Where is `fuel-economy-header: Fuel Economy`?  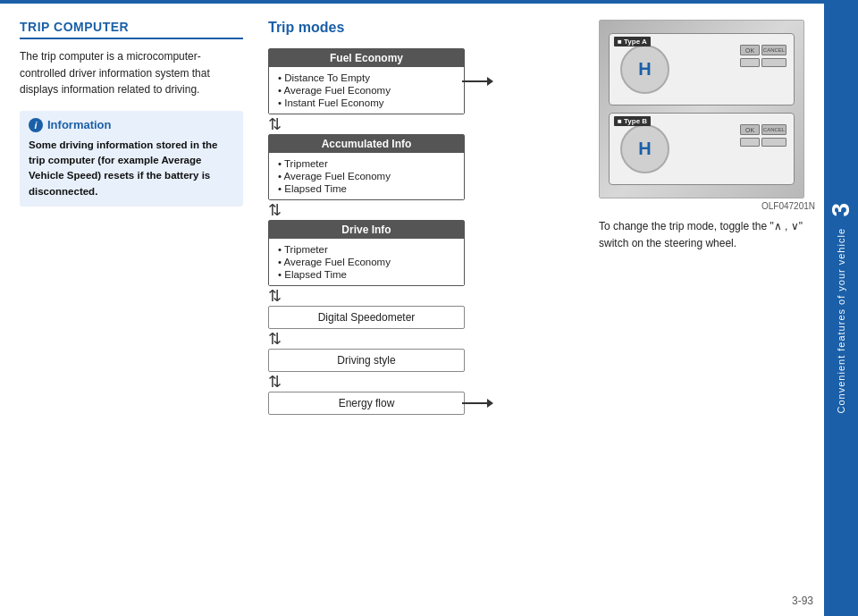
fuel-economy-header: Fuel Economy is located at coordinates (366, 58).